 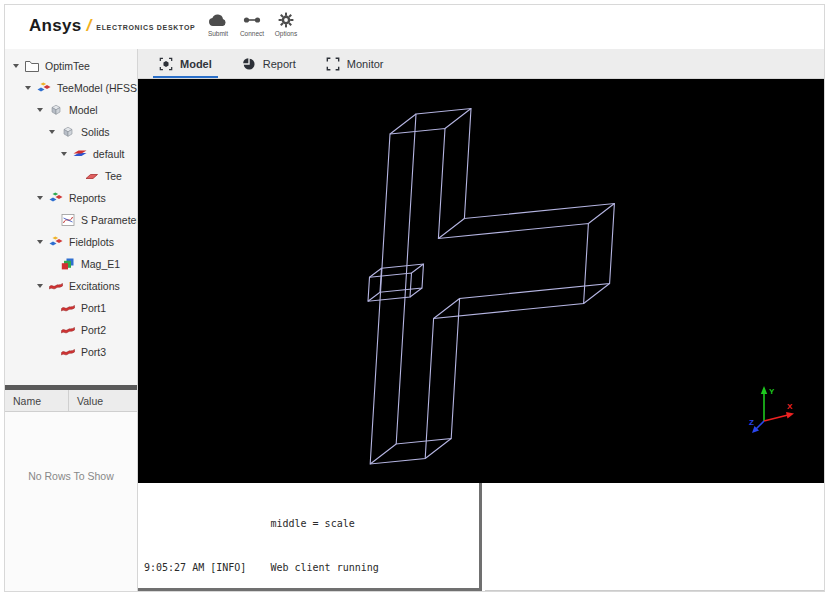 I want to click on tree-item-s-parameters: S Parameters, so click(x=71, y=220).